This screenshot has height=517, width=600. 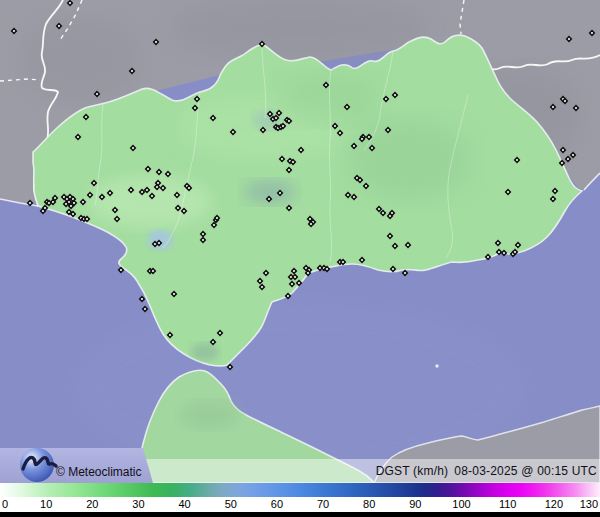 I want to click on scale-tick-label: 40, so click(x=184, y=504).